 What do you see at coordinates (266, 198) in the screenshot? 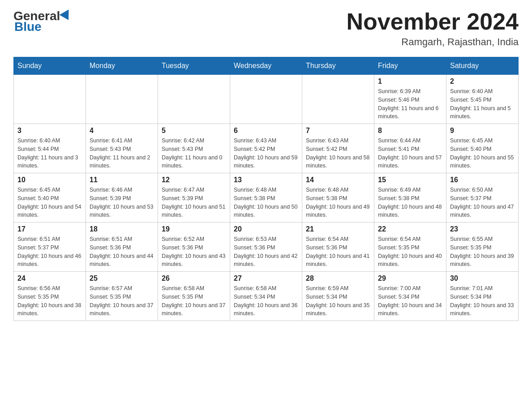
I see `calendar-cell: 13Sunrise: 6:48 AM Sunset: 5:38 PM Dayli…` at bounding box center [266, 198].